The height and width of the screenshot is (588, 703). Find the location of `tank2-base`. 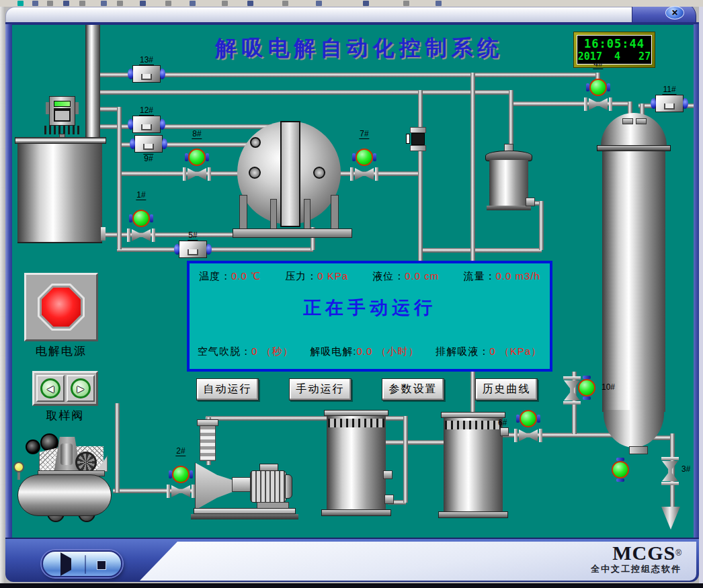

tank2-base is located at coordinates (473, 515).